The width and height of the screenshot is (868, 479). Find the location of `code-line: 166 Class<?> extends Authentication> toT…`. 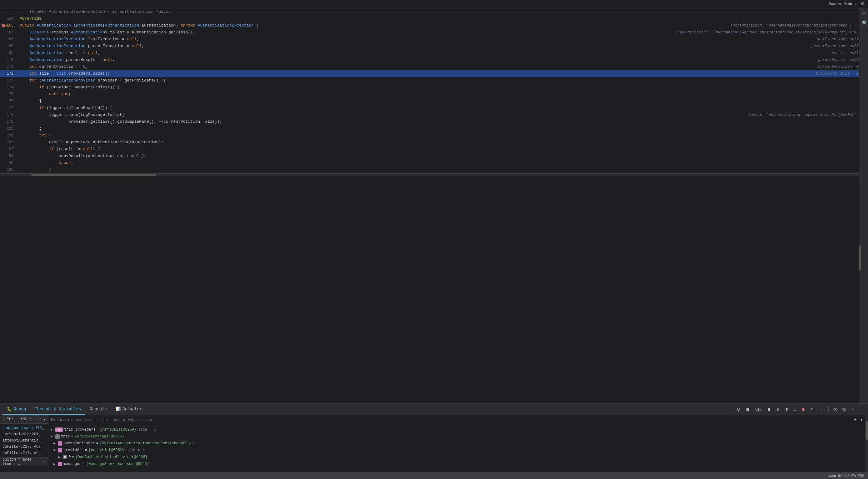

code-line: 166 Class<?> extends Authentication> toT… is located at coordinates (429, 32).